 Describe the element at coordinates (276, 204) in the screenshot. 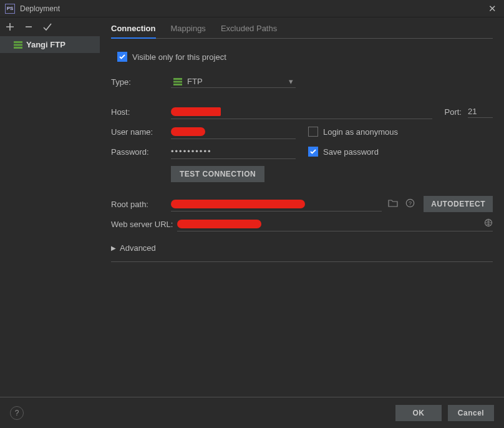

I see `root-path-input` at that location.